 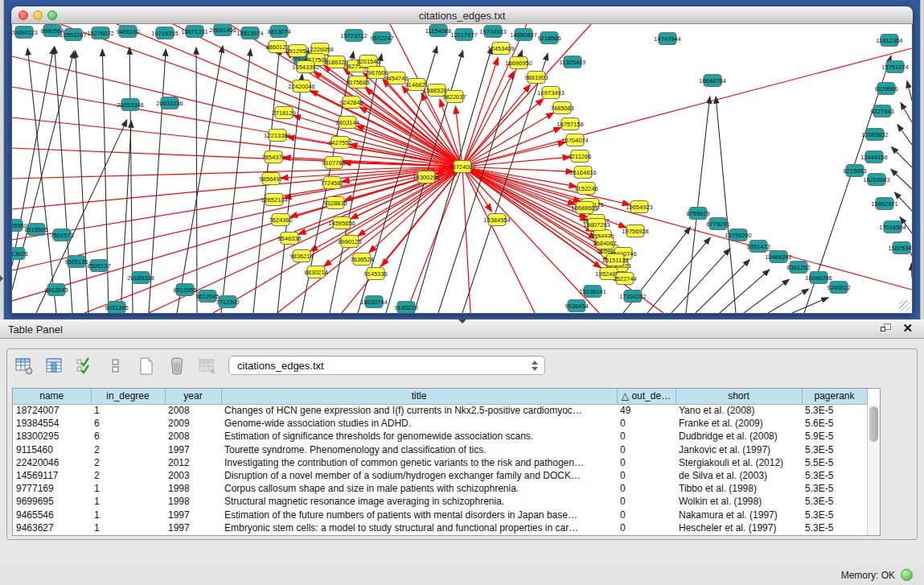 I want to click on cell-out_degree: 49, so click(x=647, y=410).